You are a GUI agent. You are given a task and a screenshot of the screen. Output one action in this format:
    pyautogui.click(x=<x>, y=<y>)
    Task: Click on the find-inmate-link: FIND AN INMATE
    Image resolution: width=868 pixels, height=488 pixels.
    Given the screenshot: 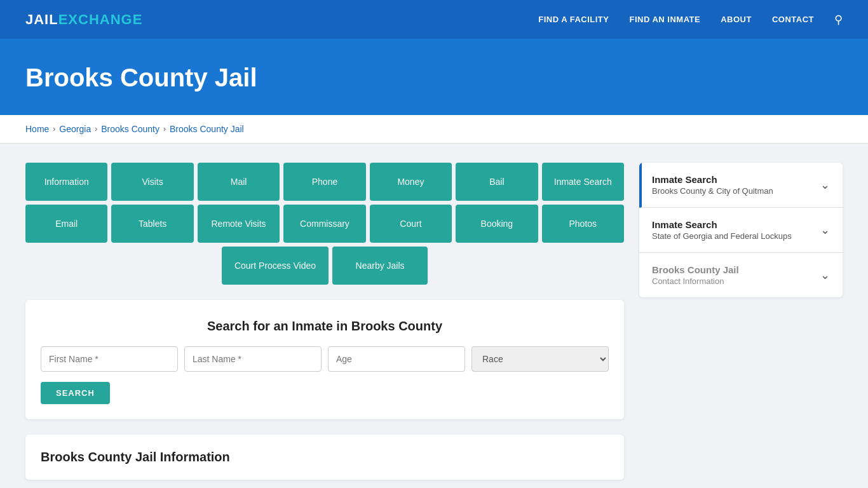 What is the action you would take?
    pyautogui.click(x=665, y=19)
    